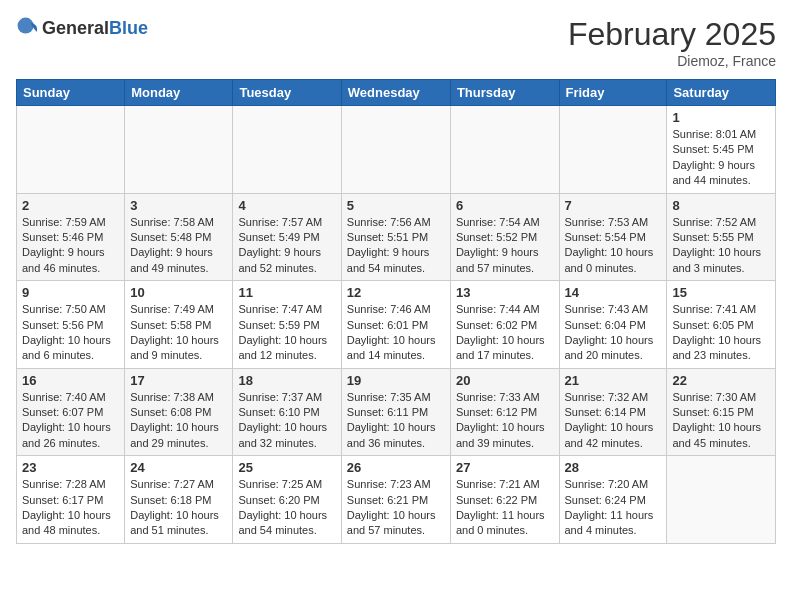  What do you see at coordinates (504, 237) in the screenshot?
I see `calendar-cell: 6Sunrise: 7:54 AM Sunset: 5:52 PM Daylig…` at bounding box center [504, 237].